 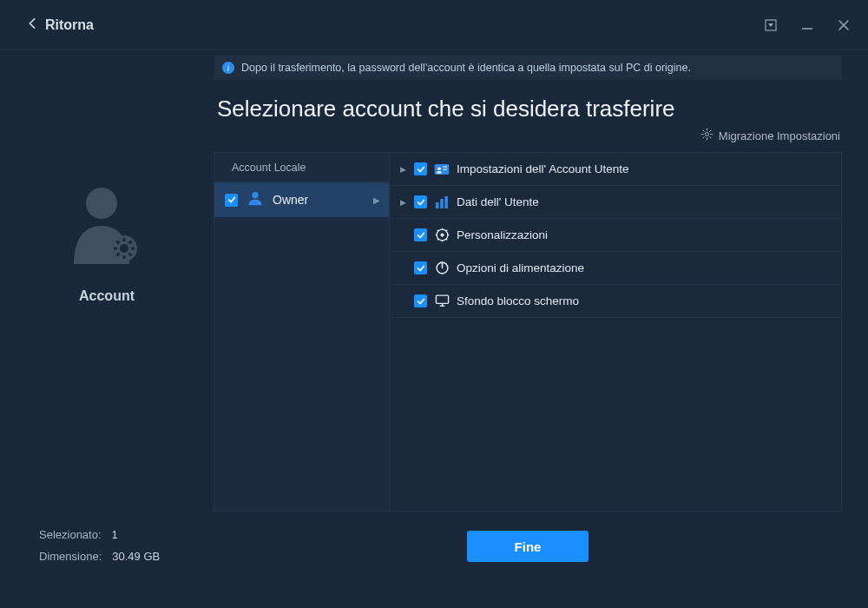 What do you see at coordinates (255, 200) in the screenshot?
I see `person-icon` at bounding box center [255, 200].